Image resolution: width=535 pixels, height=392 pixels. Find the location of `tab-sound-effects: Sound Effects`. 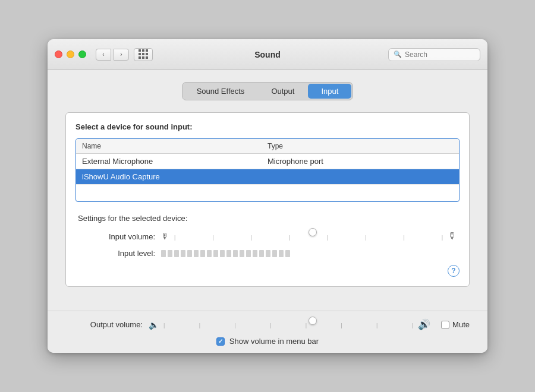

tab-sound-effects: Sound Effects is located at coordinates (221, 91).